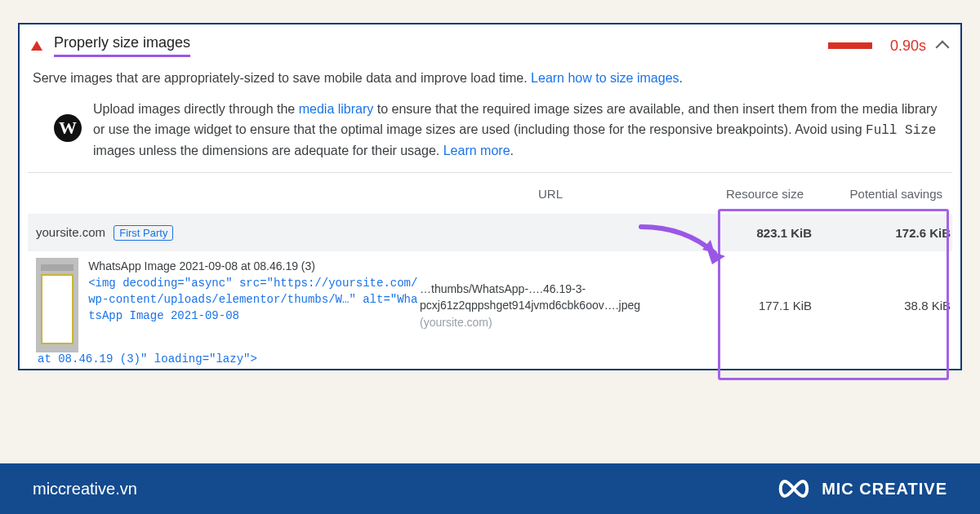 This screenshot has width=980, height=514. I want to click on warning-triangle-icon, so click(37, 46).